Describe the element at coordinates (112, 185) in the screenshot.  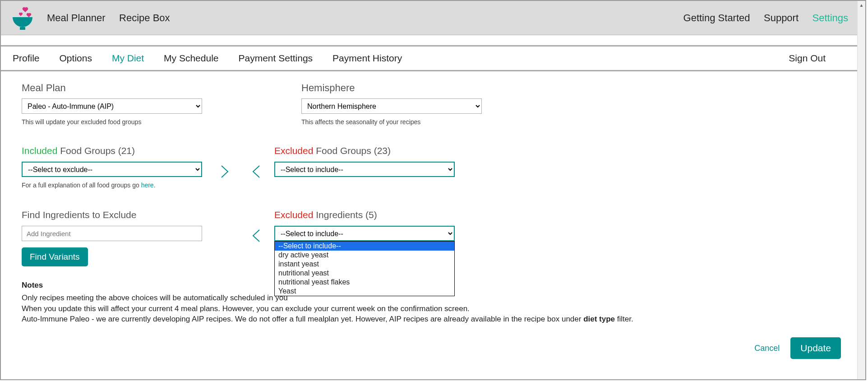
I see `food-groups-helper: For a full explanation of all food group…` at that location.